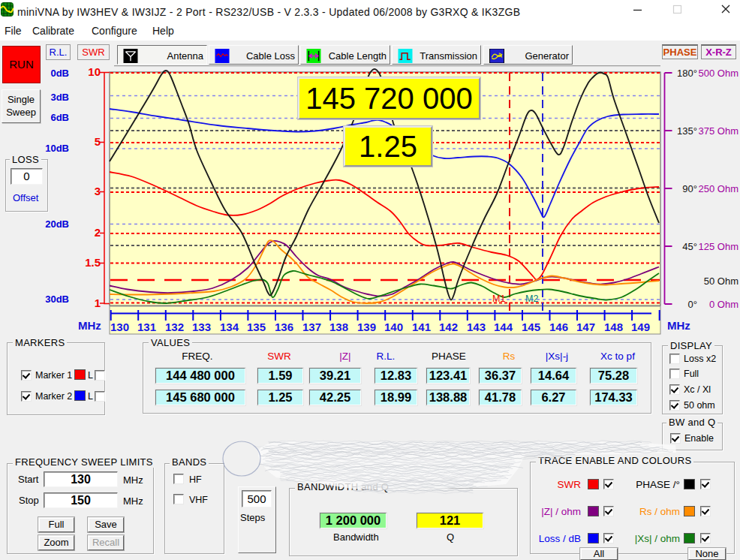 This screenshot has height=560, width=740. What do you see at coordinates (201, 327) in the screenshot?
I see `svg-text: 133` at bounding box center [201, 327].